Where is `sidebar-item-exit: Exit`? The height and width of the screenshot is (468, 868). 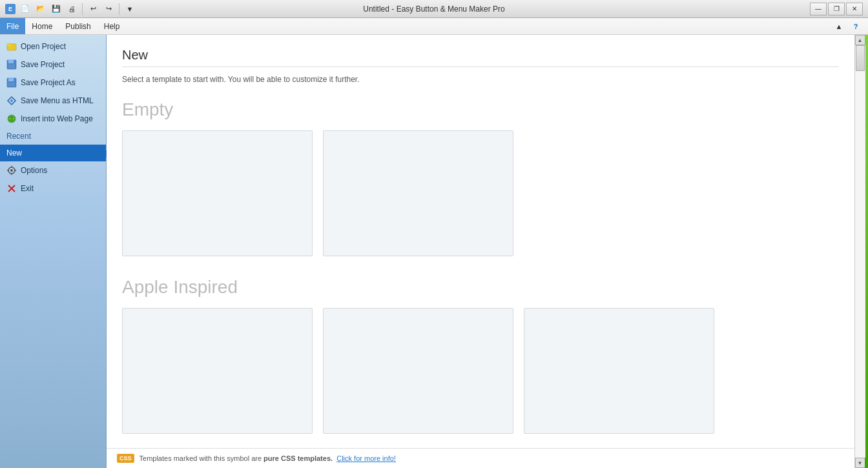
sidebar-item-exit: Exit is located at coordinates (53, 188).